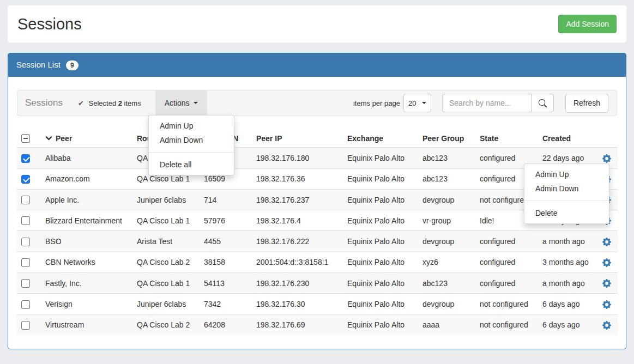 The image size is (634, 364). I want to click on column-header-created: Created, so click(565, 138).